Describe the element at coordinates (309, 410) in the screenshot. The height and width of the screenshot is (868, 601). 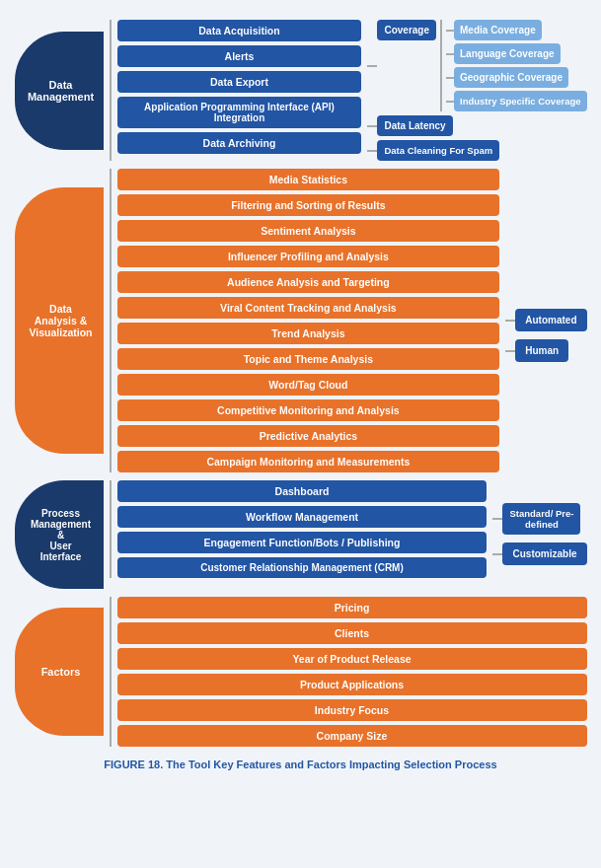
I see `item-competitive-monitoring: Competitive Monitoring and Analysis` at that location.